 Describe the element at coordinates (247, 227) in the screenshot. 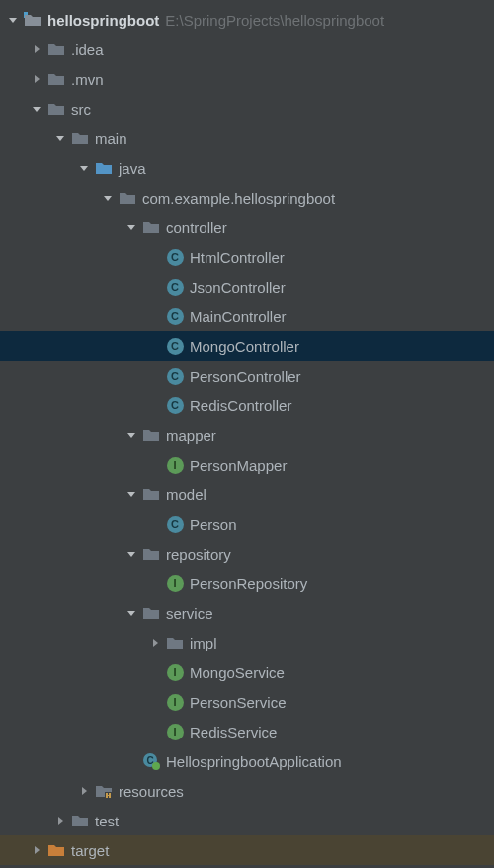

I see `tree-row: controller` at that location.